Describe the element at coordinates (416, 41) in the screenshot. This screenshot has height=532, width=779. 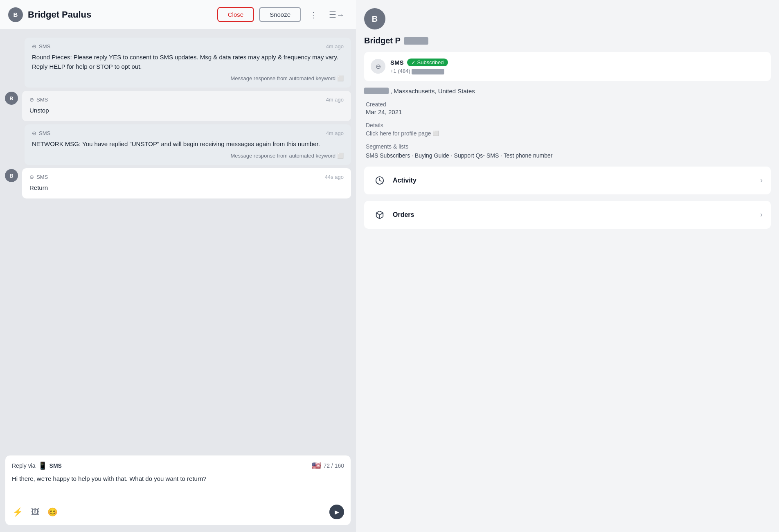
I see `contact-name-blurred` at that location.